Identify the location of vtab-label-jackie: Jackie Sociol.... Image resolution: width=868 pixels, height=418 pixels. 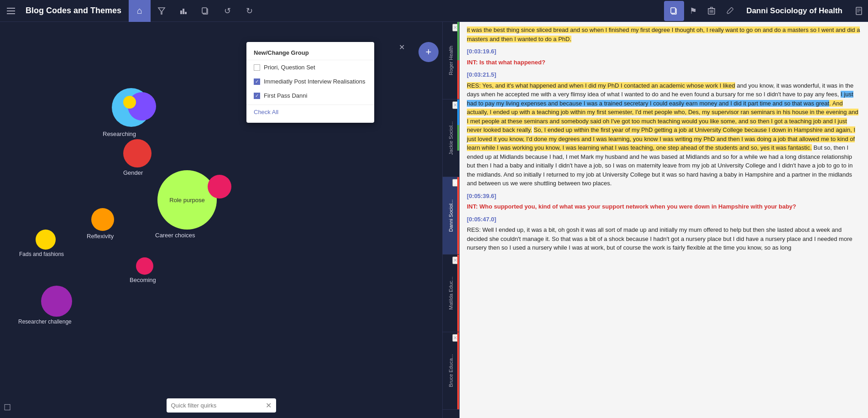
(451, 138).